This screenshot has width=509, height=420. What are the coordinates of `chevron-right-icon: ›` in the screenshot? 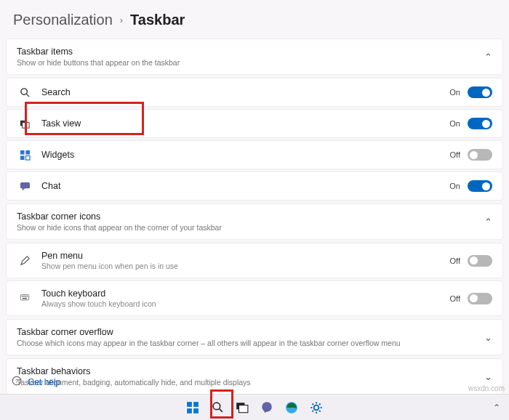 It's located at (121, 20).